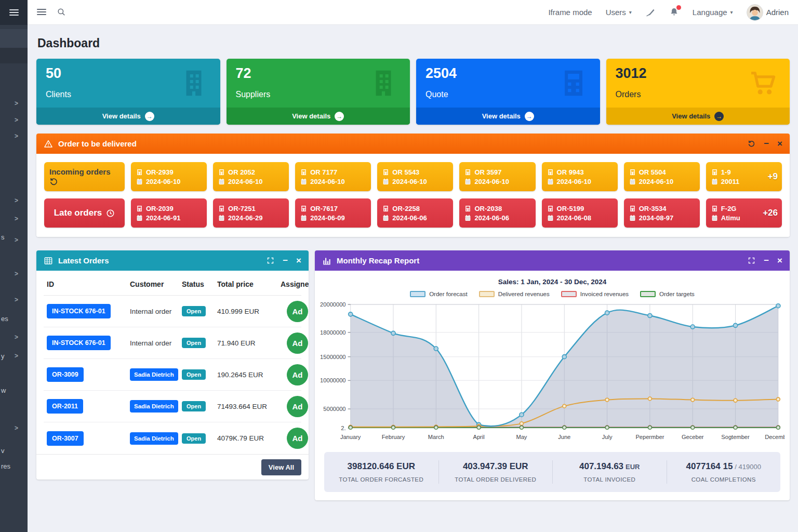 The width and height of the screenshot is (798, 532). I want to click on late-order-chip: OR-35342034-08-97, so click(662, 213).